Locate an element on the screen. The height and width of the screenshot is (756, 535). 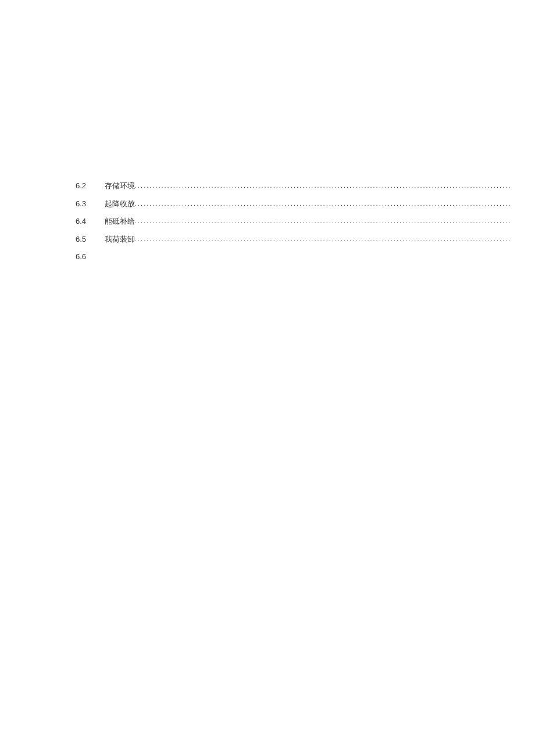
toc-entry: 6.2 存储环境 is located at coordinates (294, 186).